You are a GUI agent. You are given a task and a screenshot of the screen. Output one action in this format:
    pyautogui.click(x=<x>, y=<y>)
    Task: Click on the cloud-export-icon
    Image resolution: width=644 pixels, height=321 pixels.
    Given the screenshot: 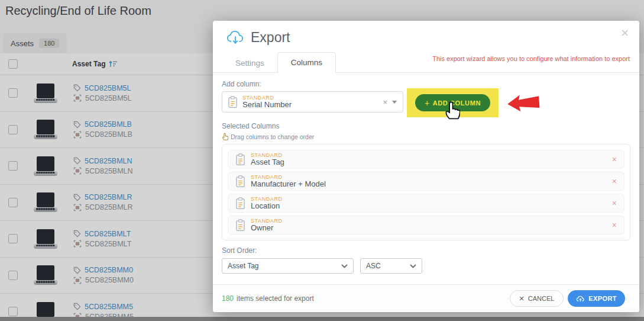 What is the action you would take?
    pyautogui.click(x=235, y=37)
    